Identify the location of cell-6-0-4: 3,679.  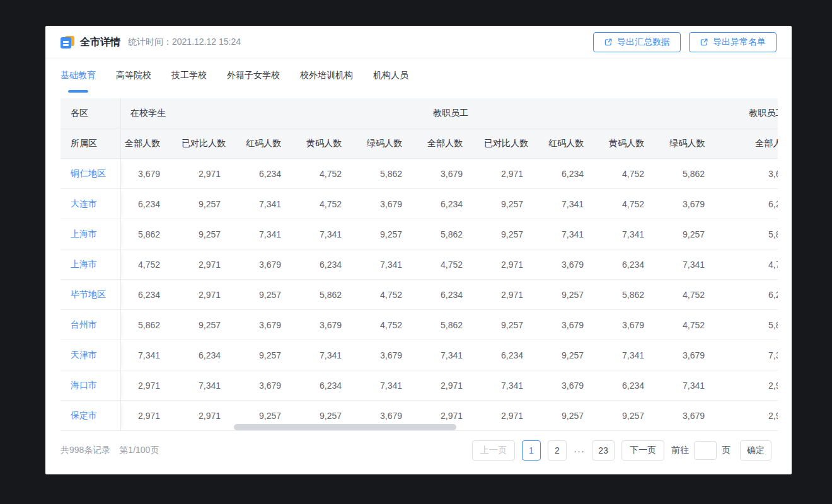
(393, 355).